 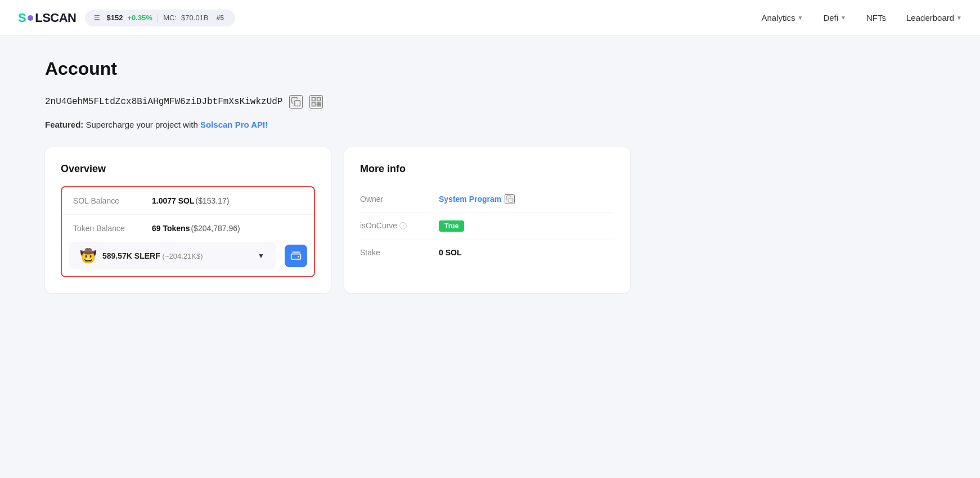 I want to click on token-amount: 589.57K SLERF (~204.21K$), so click(x=177, y=256).